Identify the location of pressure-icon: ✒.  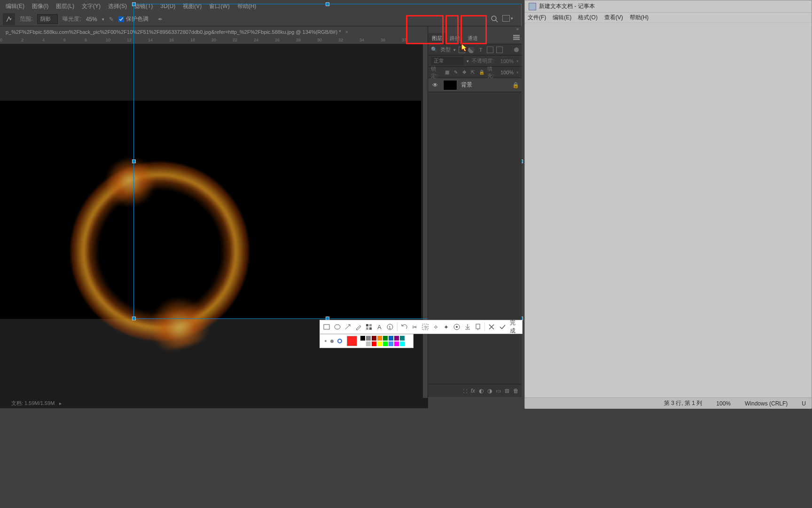
(160, 19).